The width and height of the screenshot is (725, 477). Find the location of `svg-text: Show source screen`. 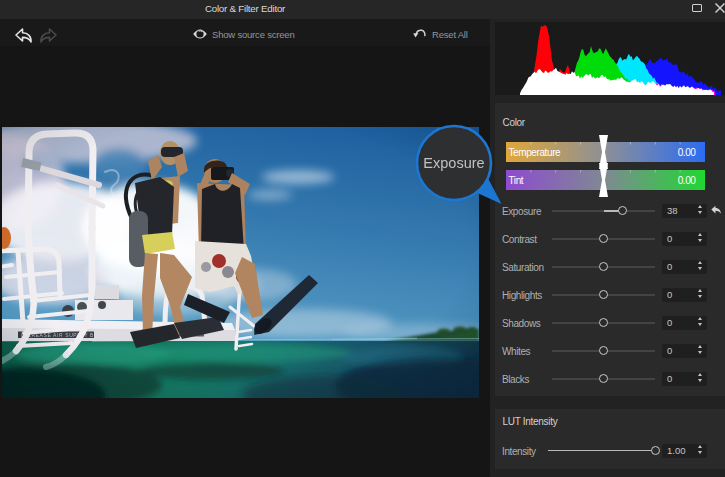

svg-text: Show source screen is located at coordinates (253, 34).